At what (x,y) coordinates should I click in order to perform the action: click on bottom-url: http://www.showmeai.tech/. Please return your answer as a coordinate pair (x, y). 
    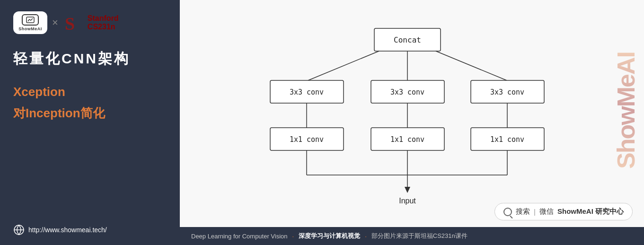
    Looking at the image, I should click on (60, 230).